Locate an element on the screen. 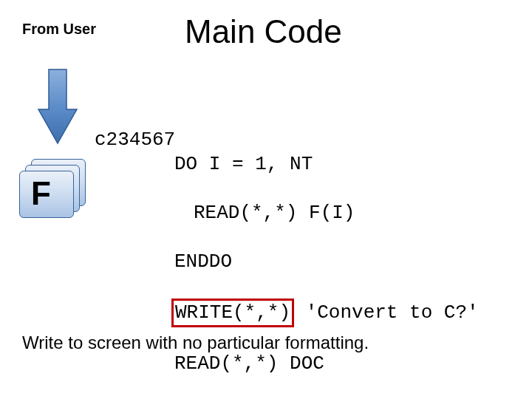 The height and width of the screenshot is (399, 532). code-line: READ(*,*) DOC is located at coordinates (327, 364).